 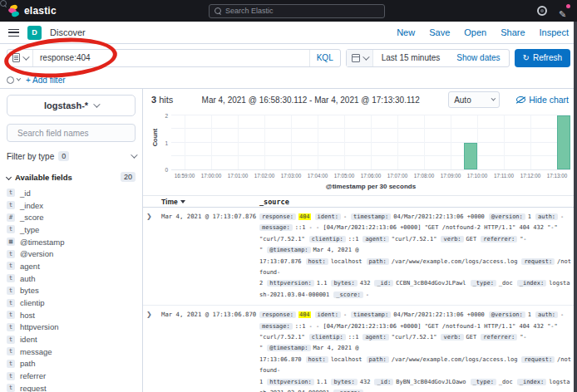 I want to click on inspect-button: Inspect, so click(x=554, y=32).